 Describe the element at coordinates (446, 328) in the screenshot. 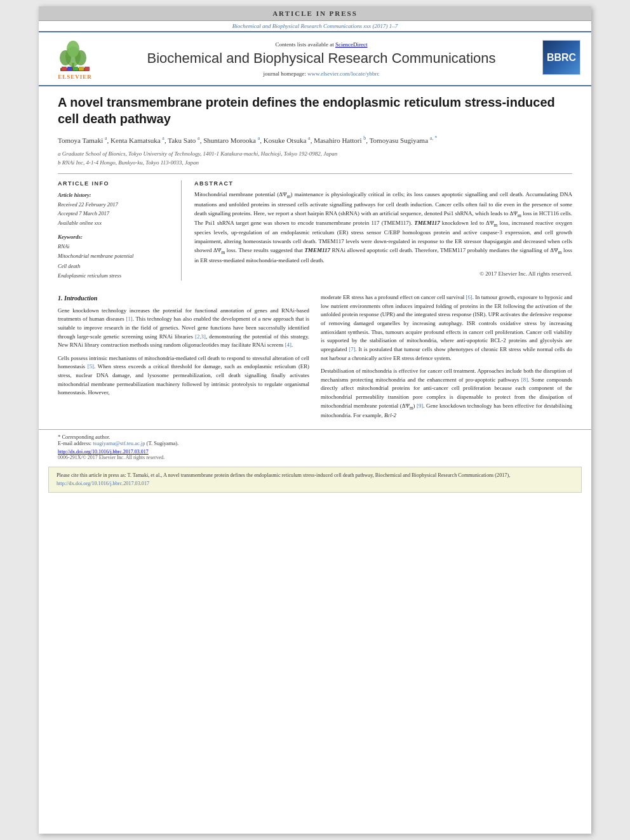

I see `right-para1: moderate ER stress has a profound effect…` at that location.